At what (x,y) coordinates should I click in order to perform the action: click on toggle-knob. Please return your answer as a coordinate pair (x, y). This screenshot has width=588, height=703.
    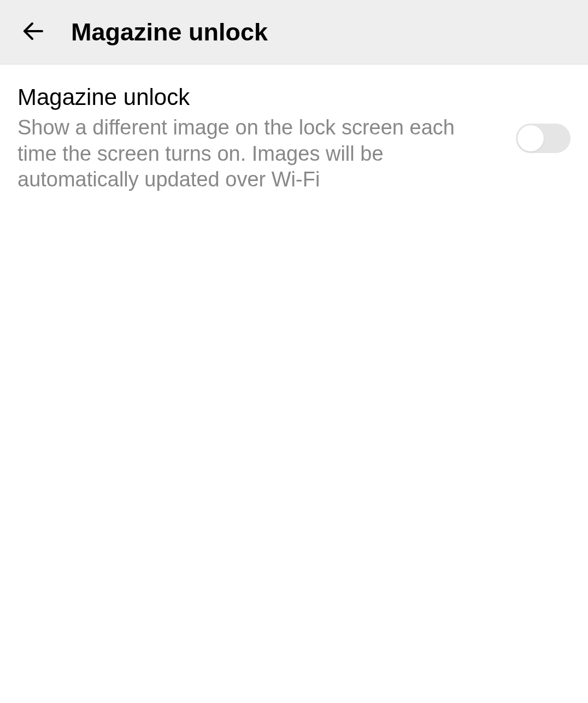
    Looking at the image, I should click on (531, 138).